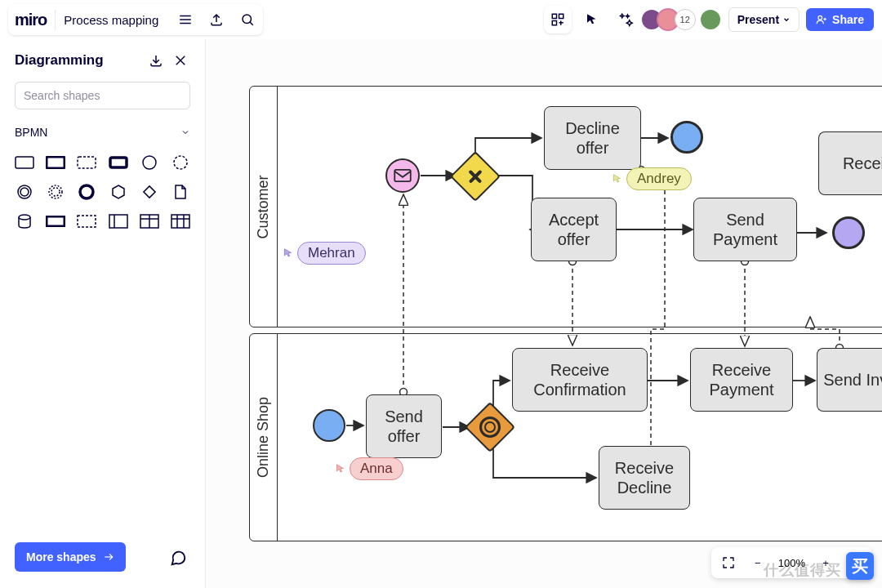  Describe the element at coordinates (558, 20) in the screenshot. I see `apps-icon` at that location.